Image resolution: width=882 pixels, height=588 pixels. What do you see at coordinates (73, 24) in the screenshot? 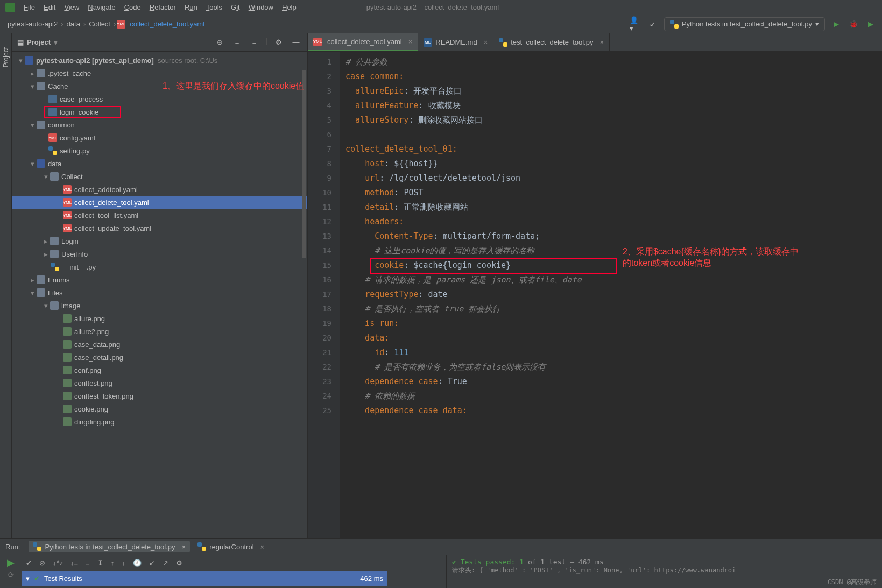
I see `crumb-data: data` at bounding box center [73, 24].